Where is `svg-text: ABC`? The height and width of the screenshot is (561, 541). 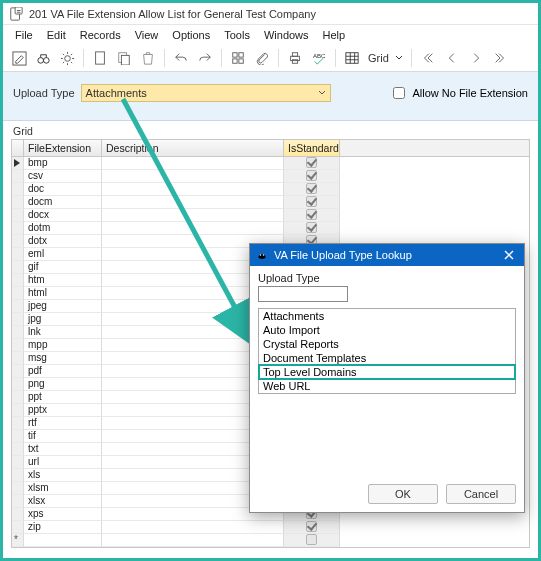
svg-text: ABC is located at coordinates (320, 56).